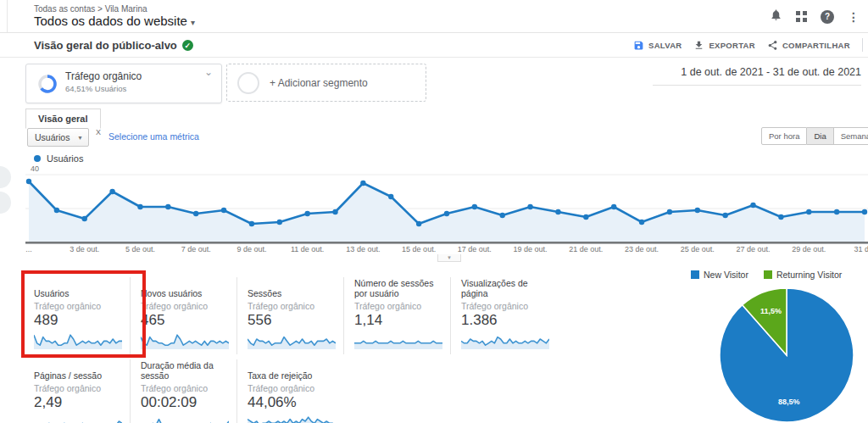 Image resolution: width=868 pixels, height=423 pixels. I want to click on x-tick-label: 3 de out., so click(85, 249).